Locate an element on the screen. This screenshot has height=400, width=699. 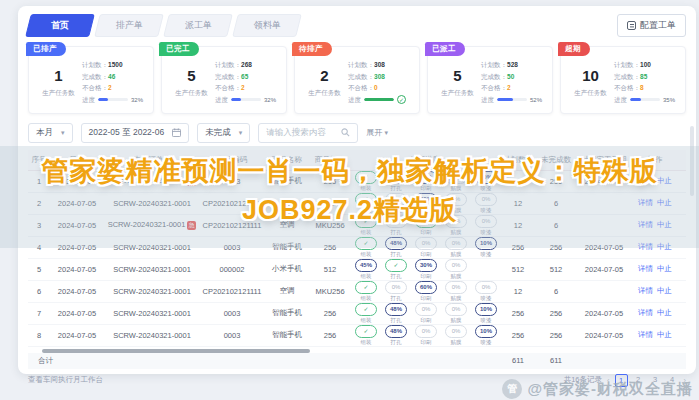
progress-line: 进度52% is located at coordinates (514, 100).